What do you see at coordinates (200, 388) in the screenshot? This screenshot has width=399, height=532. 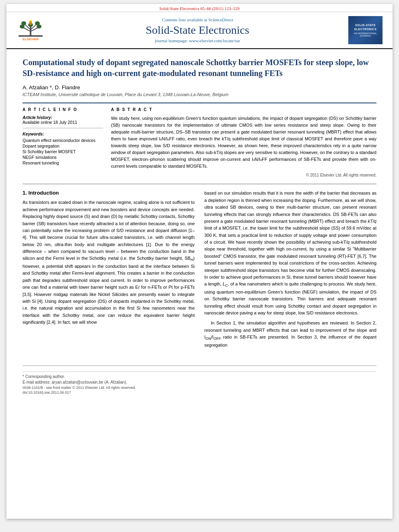 I see `footer-license: 0038-1101/$ - see front matter © 2011 El…` at bounding box center [200, 388].